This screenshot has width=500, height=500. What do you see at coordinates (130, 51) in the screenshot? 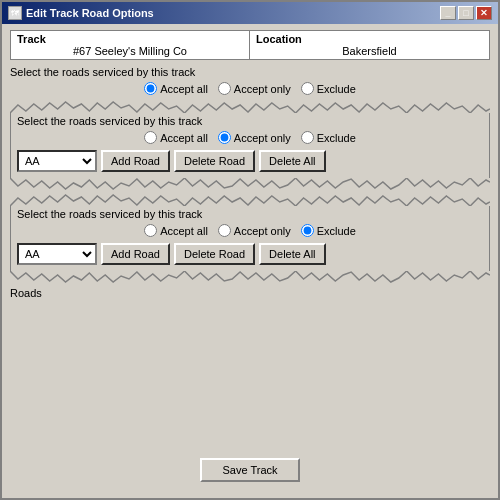
I see `track-value: #67 Seeley's Milling Co` at bounding box center [130, 51].